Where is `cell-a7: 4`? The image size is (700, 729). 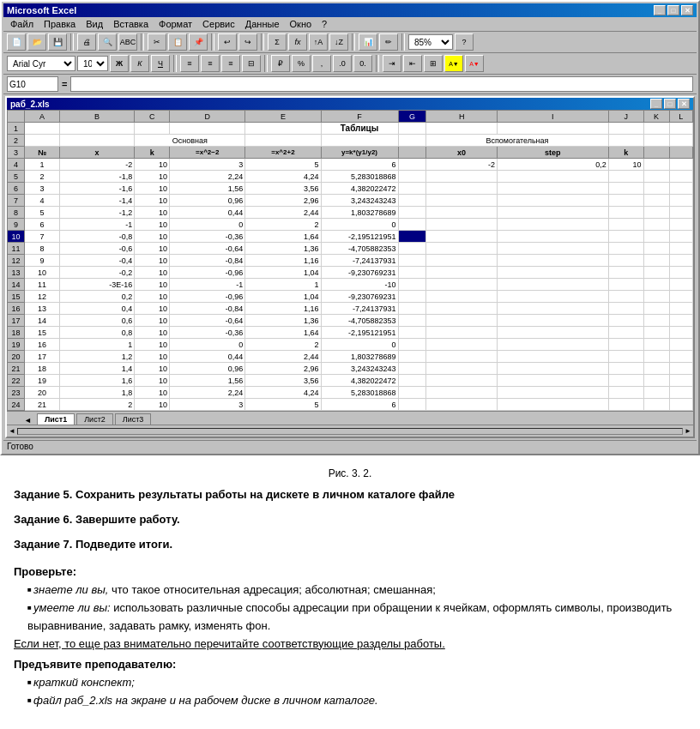
cell-a7: 4 is located at coordinates (43, 201).